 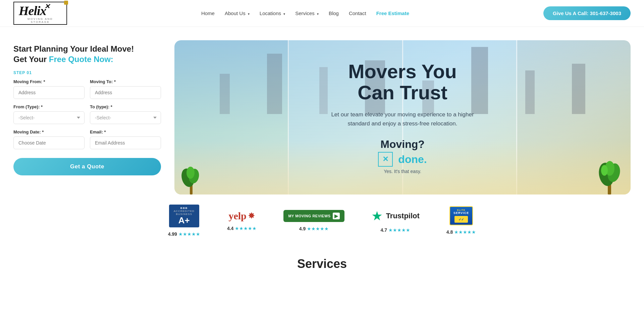 What do you see at coordinates (402, 117) in the screenshot?
I see `hero-content: Movers You Can Trust Let our team elevat…` at bounding box center [402, 117].